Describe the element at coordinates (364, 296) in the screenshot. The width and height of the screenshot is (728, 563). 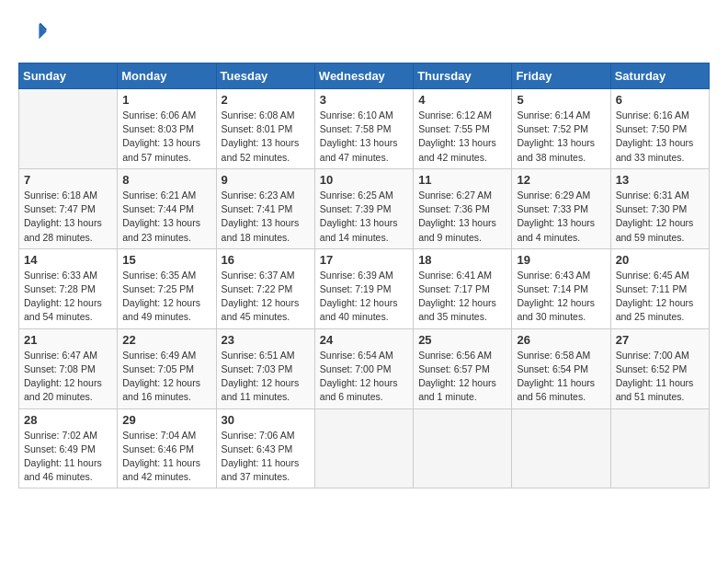
I see `day-info: Sunrise: 6:39 AM Sunset: 7:19 PM Dayligh…` at that location.